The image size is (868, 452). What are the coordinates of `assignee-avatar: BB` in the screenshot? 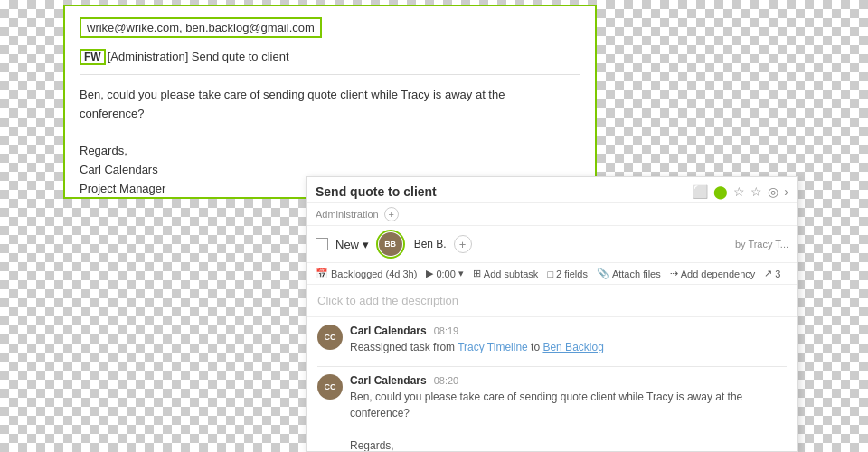 It's located at (391, 244).